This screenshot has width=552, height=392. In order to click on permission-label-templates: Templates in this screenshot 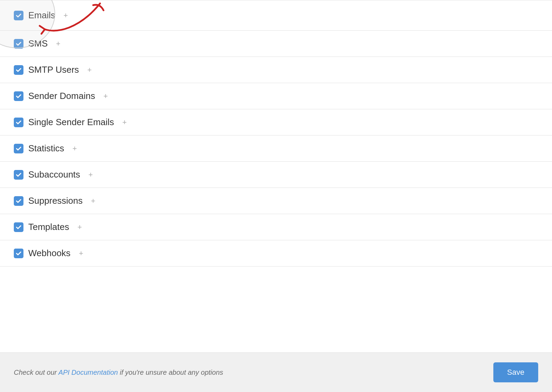, I will do `click(49, 227)`.